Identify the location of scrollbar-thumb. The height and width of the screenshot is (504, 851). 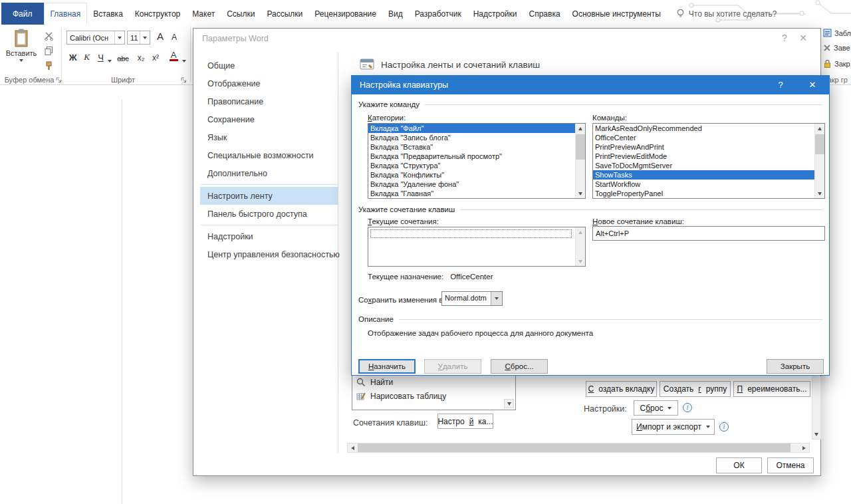
(574, 448).